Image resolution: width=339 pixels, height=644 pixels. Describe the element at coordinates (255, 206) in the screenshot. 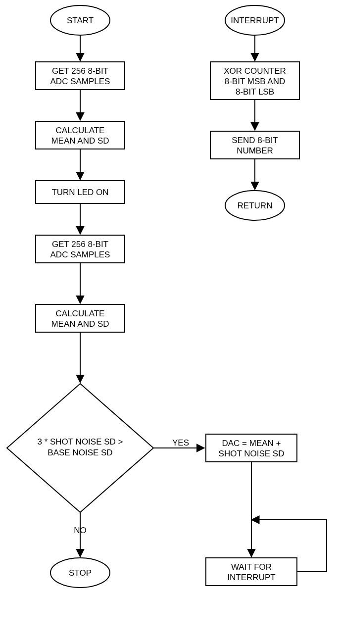

I see `return-label: RETURN` at that location.